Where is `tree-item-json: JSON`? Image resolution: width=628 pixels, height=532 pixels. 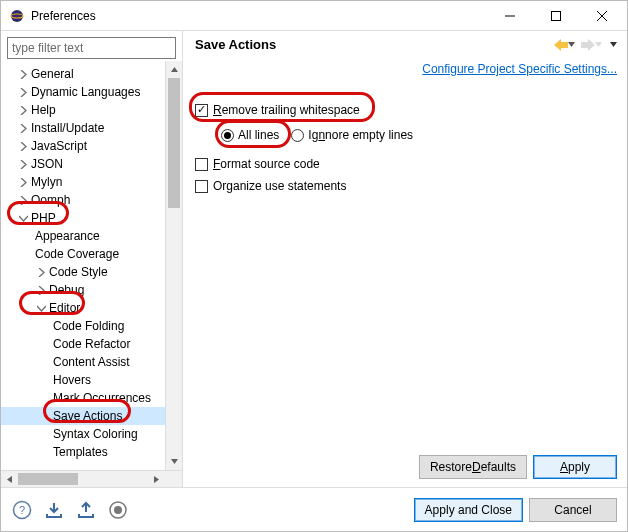 tree-item-json: JSON is located at coordinates (83, 164).